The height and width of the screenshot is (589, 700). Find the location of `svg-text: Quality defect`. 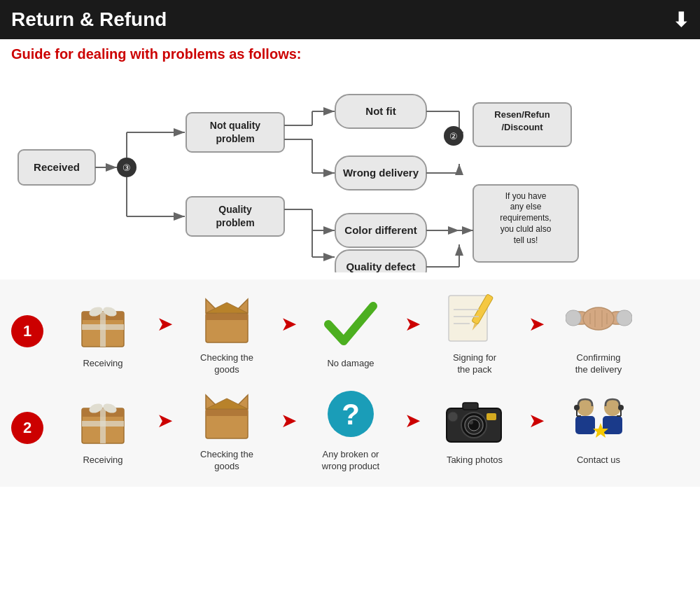

svg-text: Quality defect is located at coordinates (381, 266).